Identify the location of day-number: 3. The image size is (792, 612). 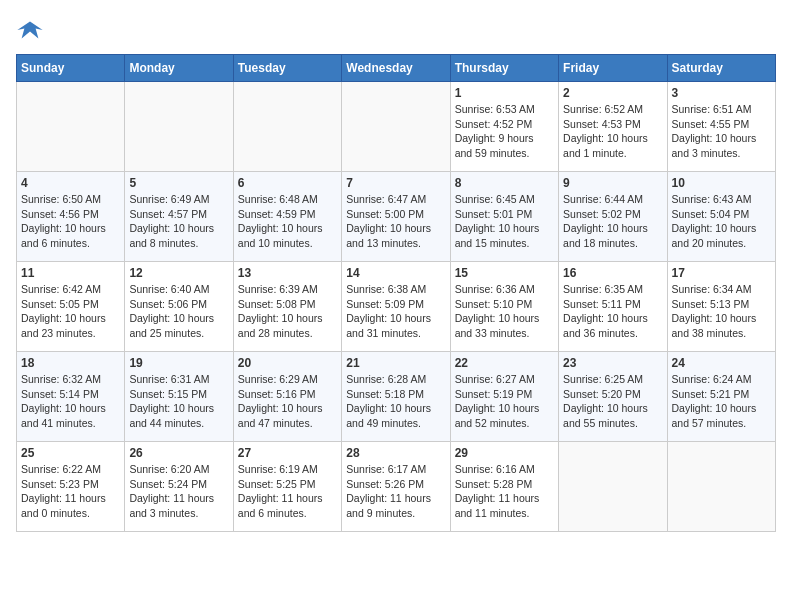
(722, 93).